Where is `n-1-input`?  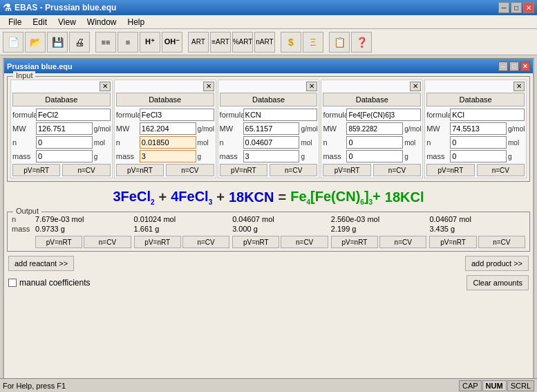 n-1-input is located at coordinates (64, 142).